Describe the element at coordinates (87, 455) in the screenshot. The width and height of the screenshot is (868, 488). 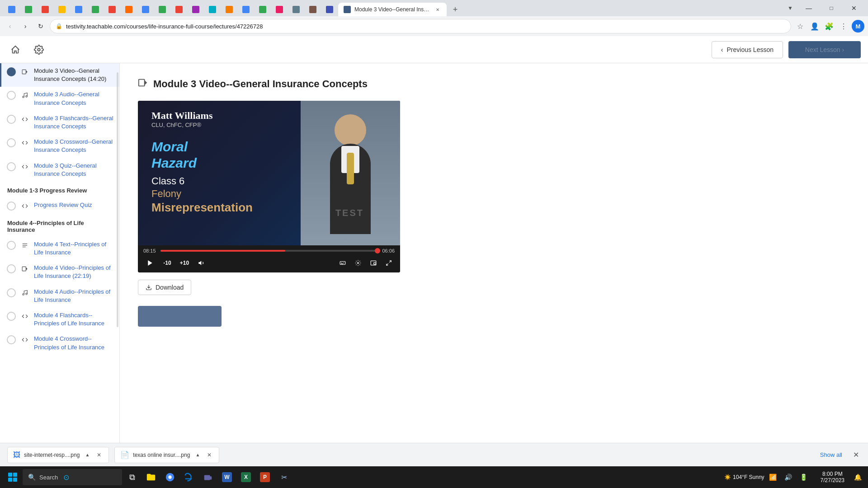
I see `dl-caret-1: ▲` at that location.